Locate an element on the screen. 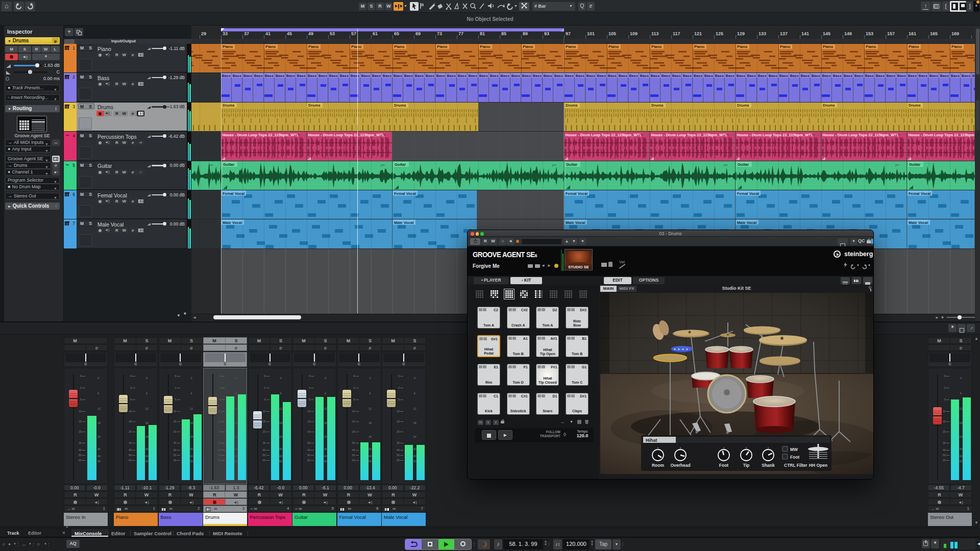  svg-text: 45 is located at coordinates (289, 34).